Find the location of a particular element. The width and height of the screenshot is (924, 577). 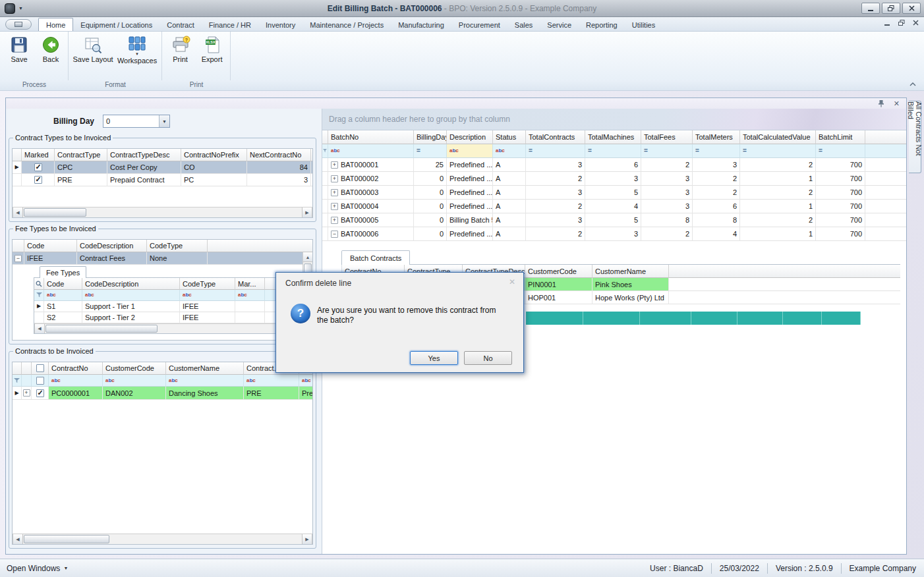

cell-code: S1 is located at coordinates (63, 307).